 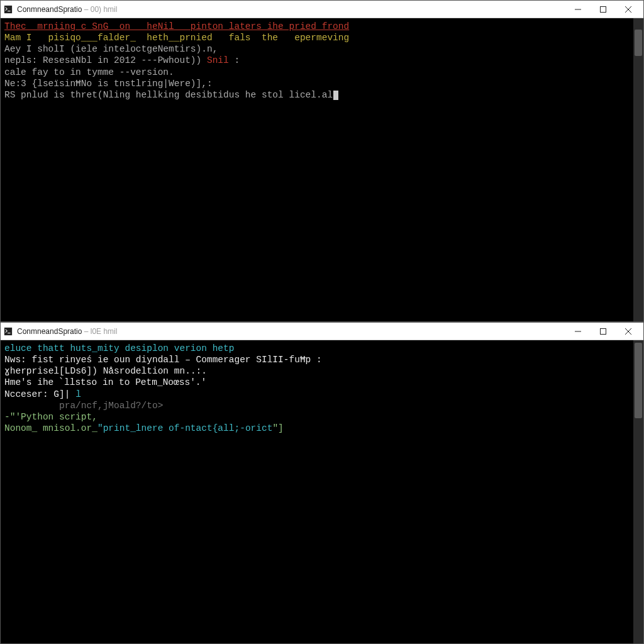 I want to click on text-segment: nepls: ResesaNbl in 2012 ---Pwhout)), so click(x=106, y=60).